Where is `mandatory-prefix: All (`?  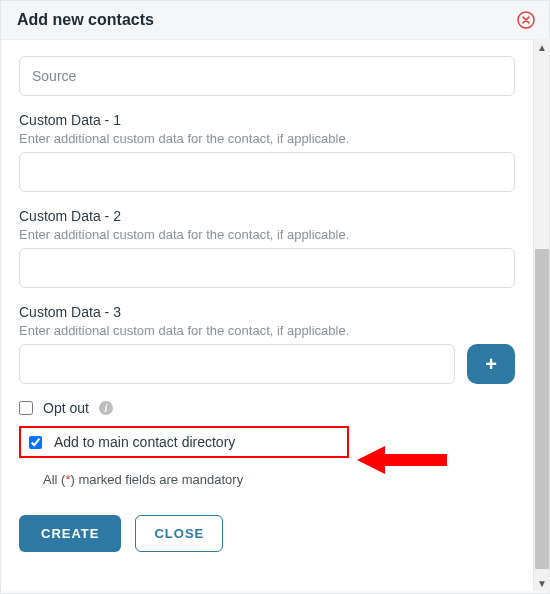
mandatory-prefix: All ( is located at coordinates (54, 480).